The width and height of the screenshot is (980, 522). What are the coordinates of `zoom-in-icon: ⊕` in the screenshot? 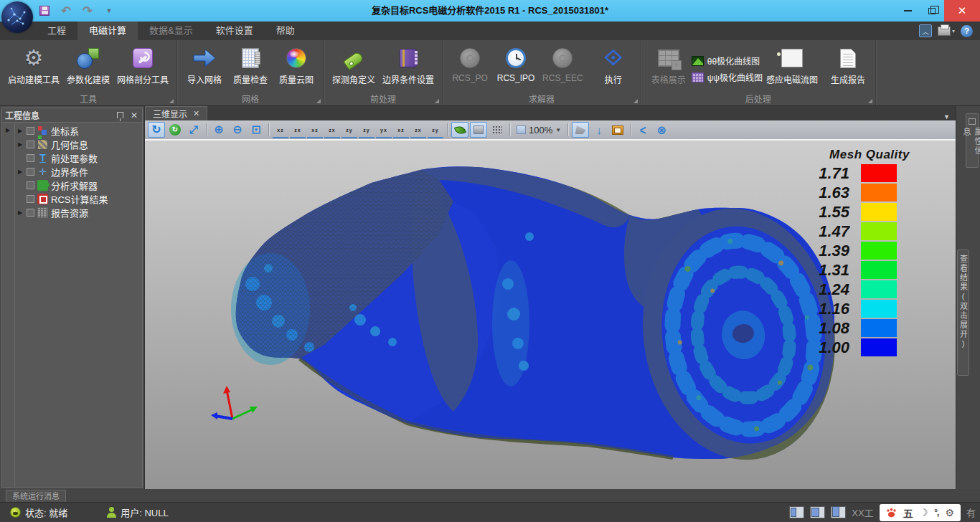 It's located at (218, 130).